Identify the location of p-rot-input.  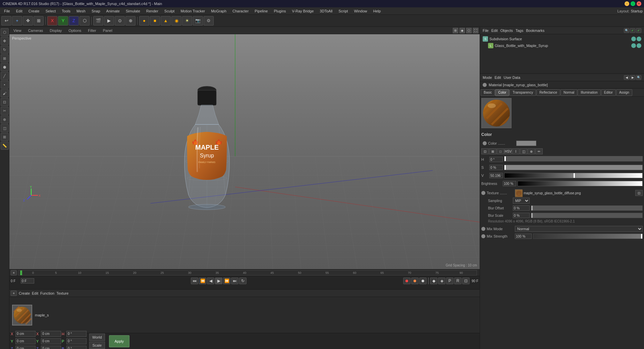
(76, 341).